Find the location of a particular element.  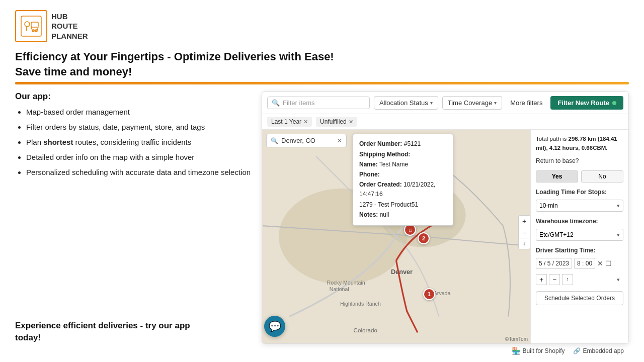

zoom-controls: + − ↕ is located at coordinates (524, 232).